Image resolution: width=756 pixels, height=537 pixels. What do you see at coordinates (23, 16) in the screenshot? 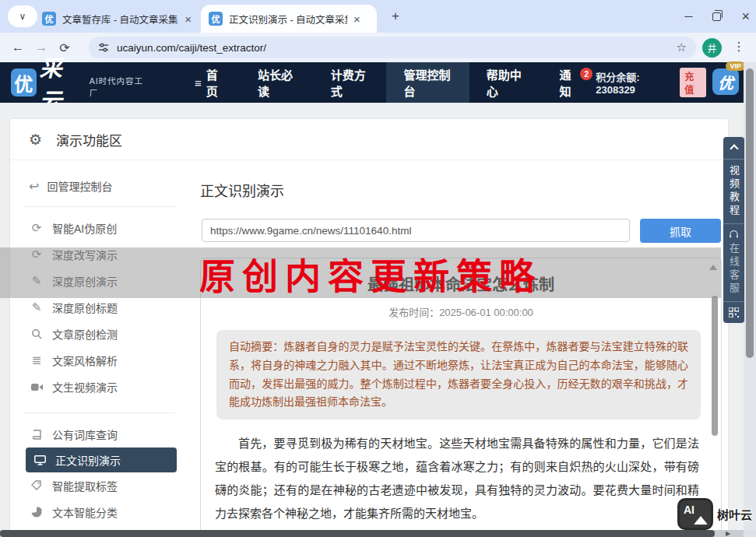
I see `tab-search-button: ∨` at bounding box center [23, 16].